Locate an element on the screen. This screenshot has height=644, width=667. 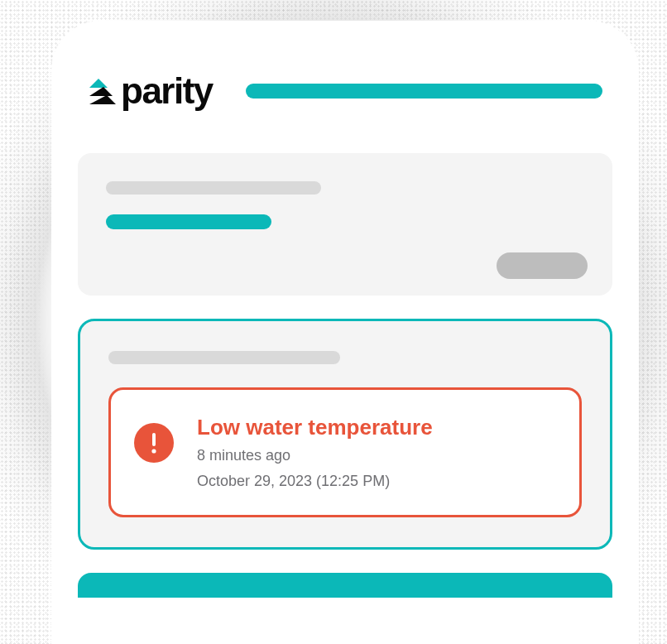
next-panel-peek is located at coordinates (345, 585).